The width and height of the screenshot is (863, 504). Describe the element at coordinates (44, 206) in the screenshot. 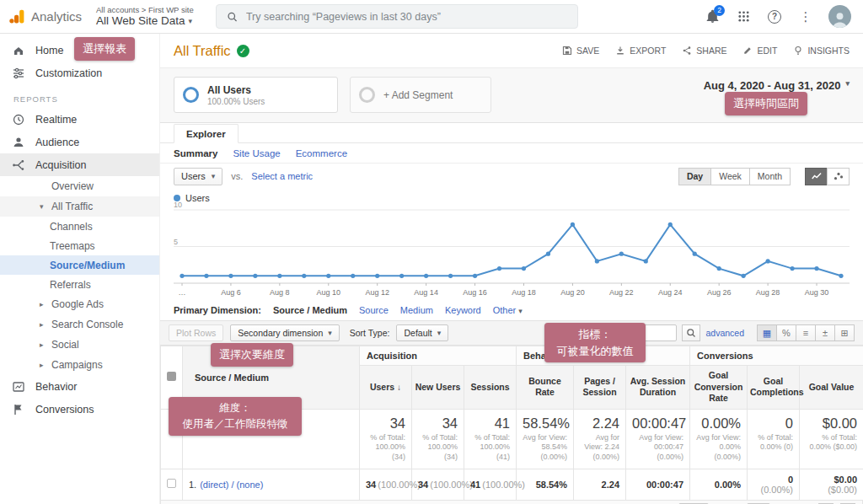

I see `expanded-arrow-icon: ▾` at that location.